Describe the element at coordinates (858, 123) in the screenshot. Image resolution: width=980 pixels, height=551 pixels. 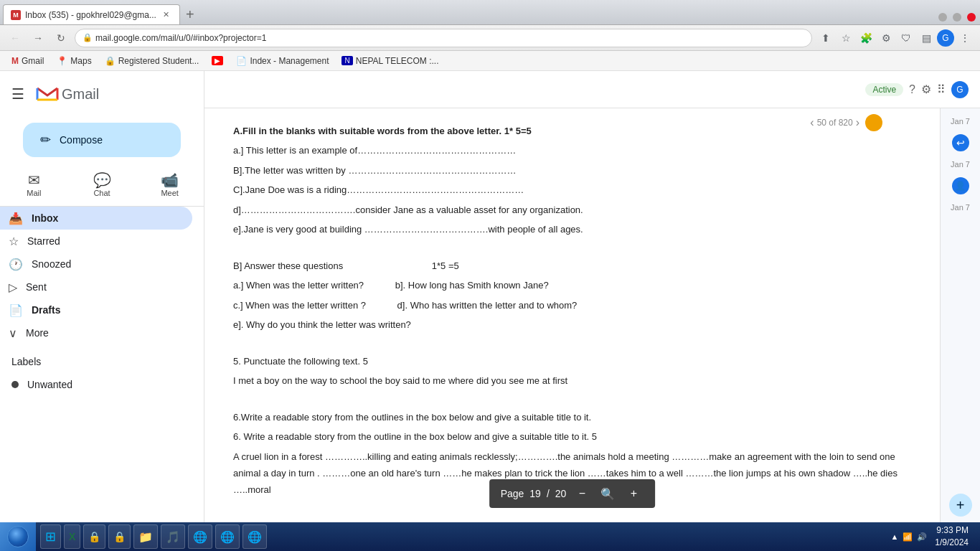
I see `next-page-icon: ›` at that location.